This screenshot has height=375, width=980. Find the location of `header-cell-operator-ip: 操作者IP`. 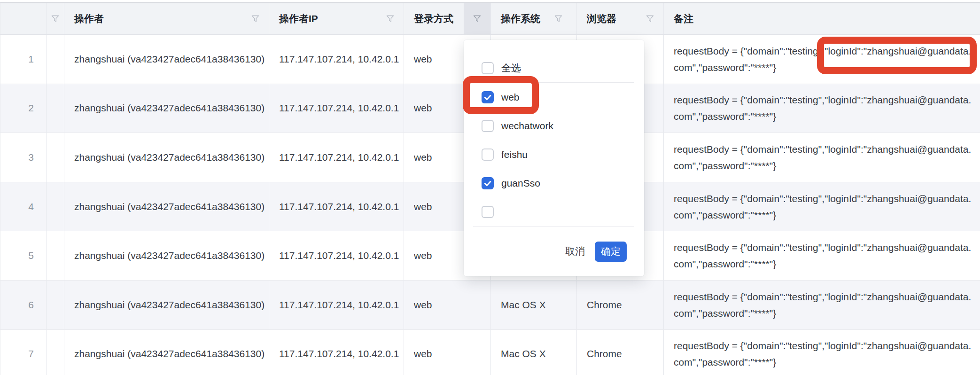

header-cell-operator-ip: 操作者IP is located at coordinates (336, 19).